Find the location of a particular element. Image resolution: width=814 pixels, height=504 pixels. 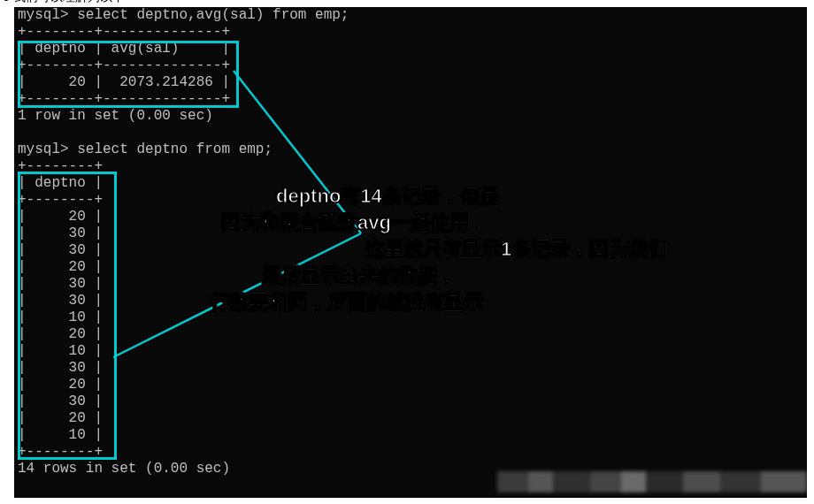

query1-line: mysql> select deptno,avg(sal) from emp; is located at coordinates (411, 16).